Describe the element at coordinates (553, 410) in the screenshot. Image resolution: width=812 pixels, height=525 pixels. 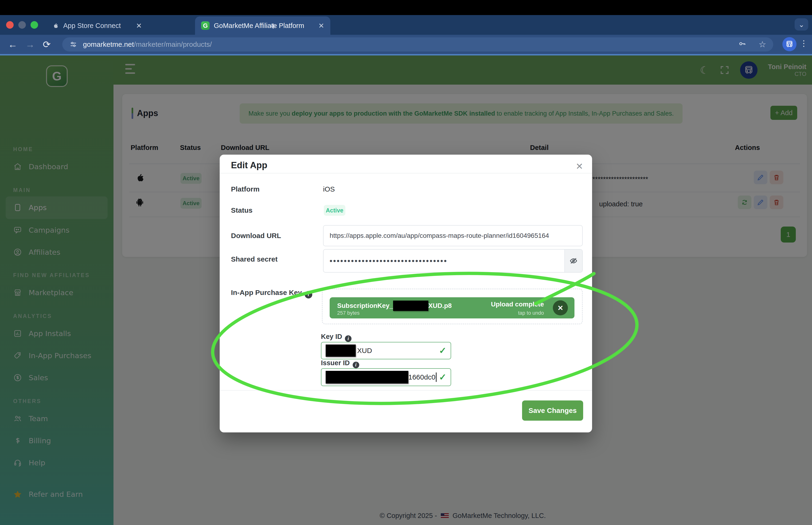
I see `save-changes-button: Save Changes` at that location.